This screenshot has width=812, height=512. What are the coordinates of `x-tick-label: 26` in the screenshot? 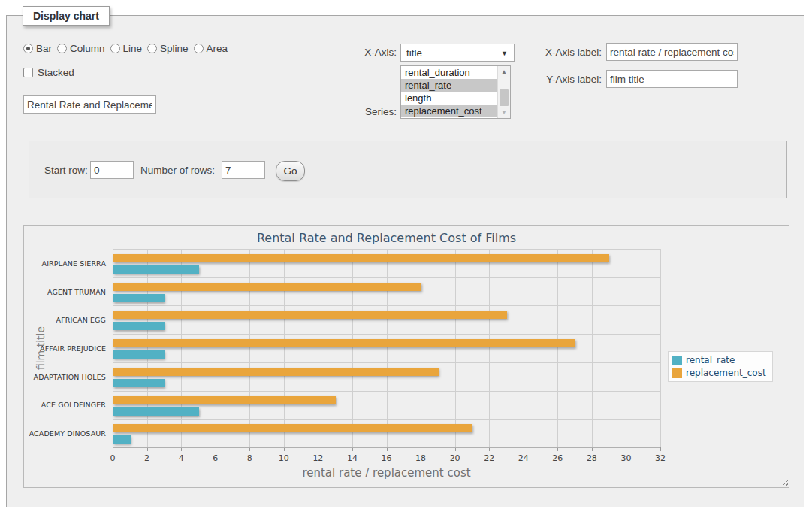 It's located at (557, 459).